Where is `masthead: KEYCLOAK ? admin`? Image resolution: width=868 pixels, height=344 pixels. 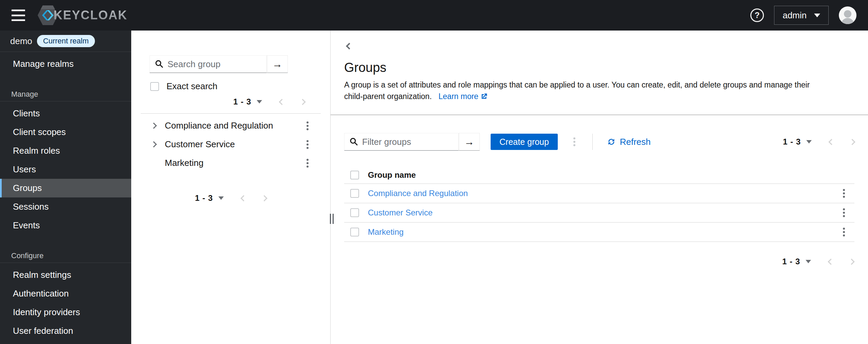 masthead: KEYCLOAK ? admin is located at coordinates (434, 15).